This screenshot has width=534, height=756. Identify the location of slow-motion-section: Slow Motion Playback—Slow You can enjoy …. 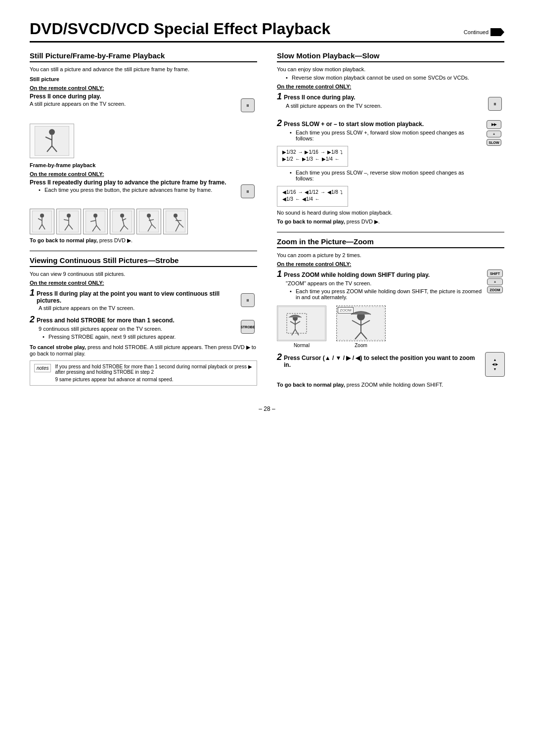
(391, 138).